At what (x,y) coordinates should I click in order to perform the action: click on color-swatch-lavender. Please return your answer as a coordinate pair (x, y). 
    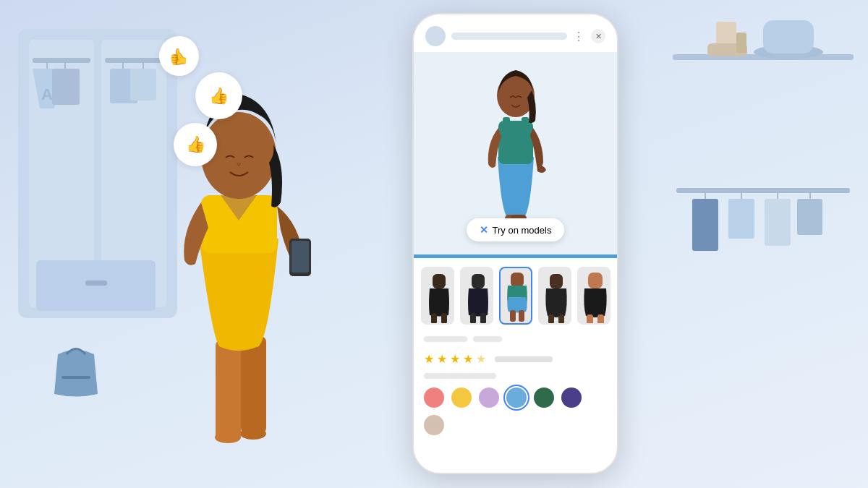
    Looking at the image, I should click on (489, 398).